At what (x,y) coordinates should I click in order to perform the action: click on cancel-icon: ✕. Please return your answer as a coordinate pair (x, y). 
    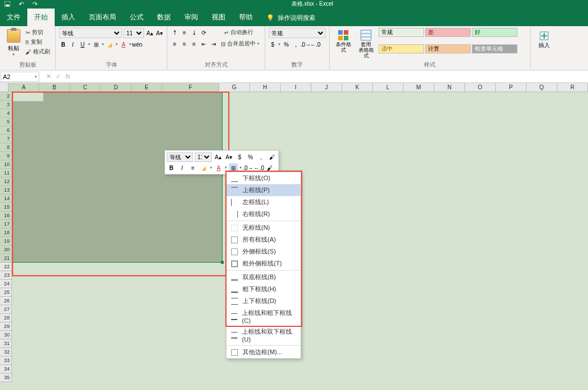
    Looking at the image, I should click on (49, 76).